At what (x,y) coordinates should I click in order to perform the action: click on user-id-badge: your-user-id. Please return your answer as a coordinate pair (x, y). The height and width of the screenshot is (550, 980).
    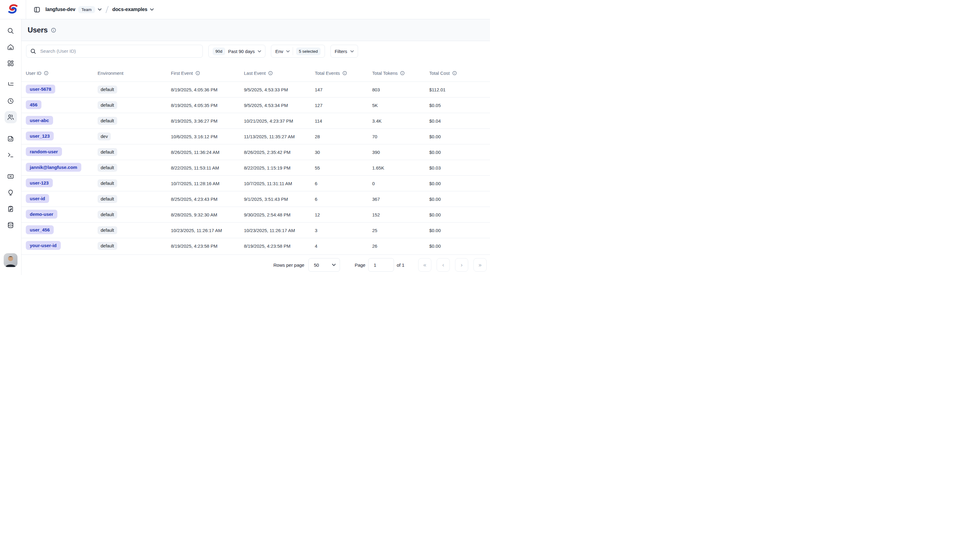
    Looking at the image, I should click on (43, 246).